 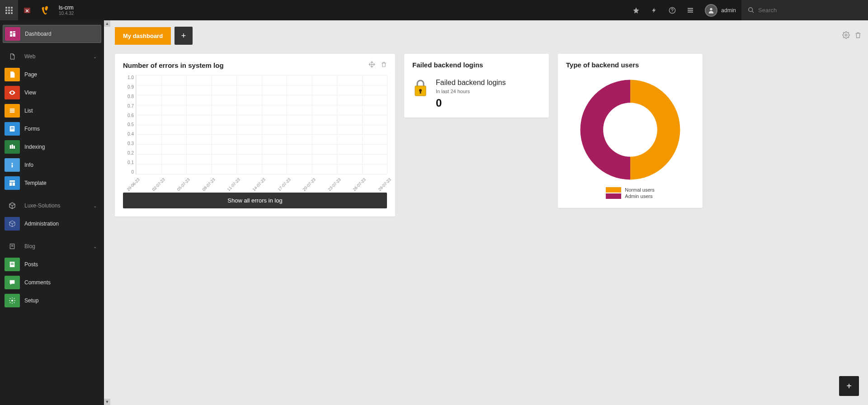 I want to click on help-icon, so click(x=672, y=10).